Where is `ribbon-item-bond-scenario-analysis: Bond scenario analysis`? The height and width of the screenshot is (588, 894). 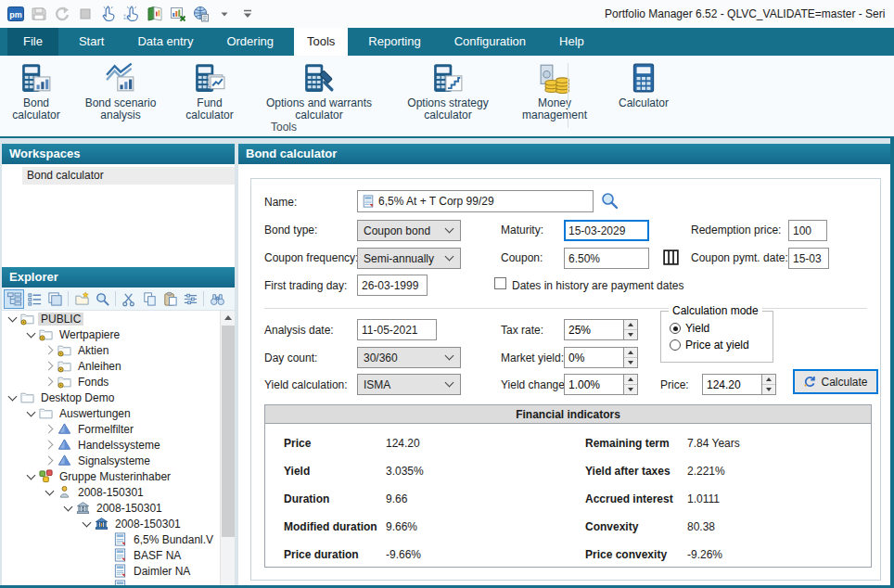
ribbon-item-bond-scenario-analysis: Bond scenario analysis is located at coordinates (121, 92).